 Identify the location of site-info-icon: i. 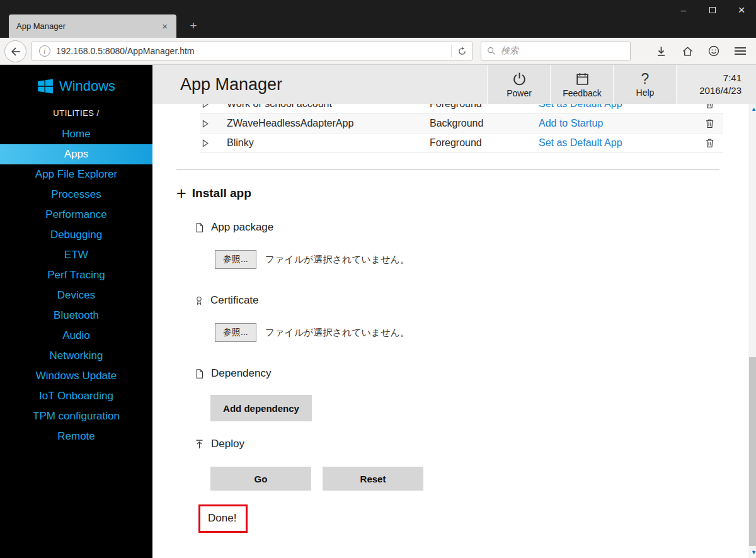
(45, 51).